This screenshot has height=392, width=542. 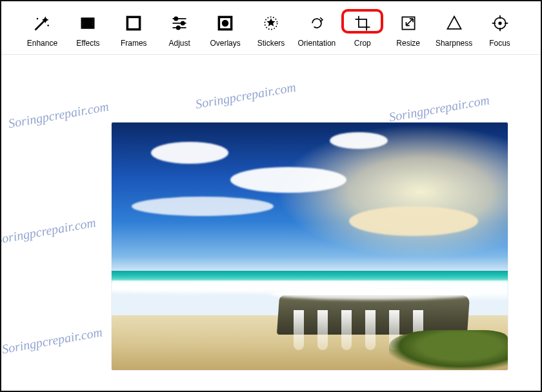 What do you see at coordinates (454, 43) in the screenshot?
I see `tool-label: Sharpness` at bounding box center [454, 43].